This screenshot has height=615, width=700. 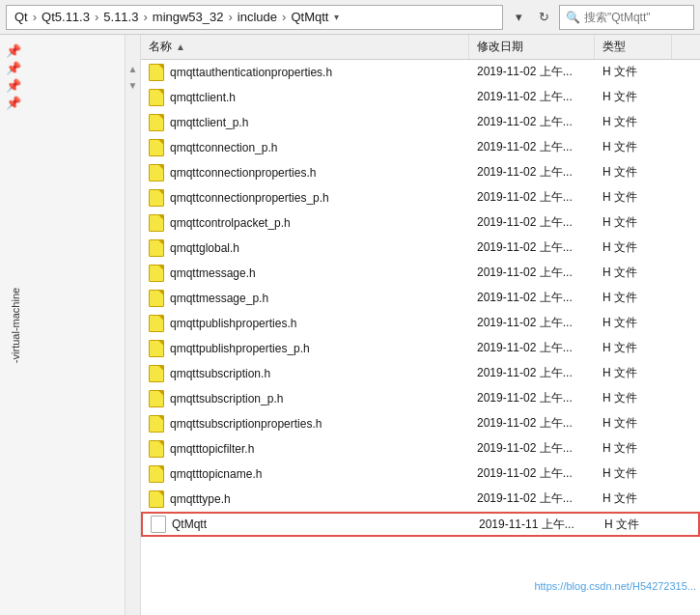 I want to click on file-name-cell: qmqttglobal.h, so click(x=305, y=248).